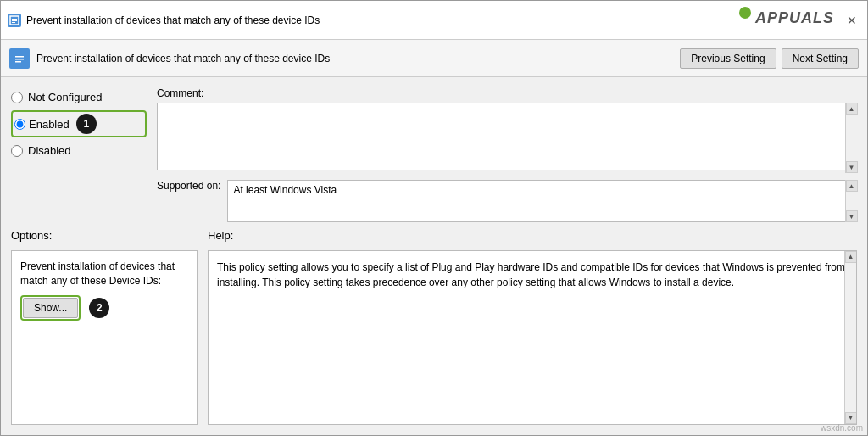 The width and height of the screenshot is (868, 436). Describe the element at coordinates (507, 201) in the screenshot. I see `supported-header: Supported on: At least Windows Vista ▲ ▼` at that location.